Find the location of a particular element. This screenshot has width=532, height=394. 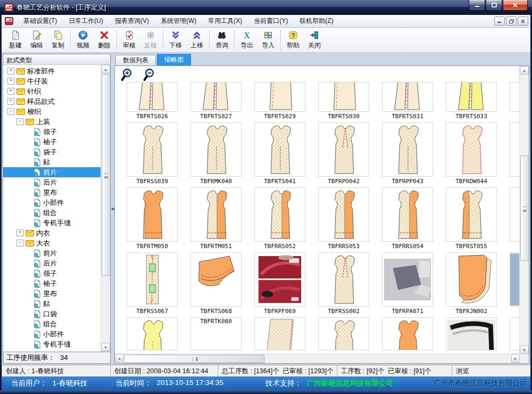

tree-item: +标准部件 is located at coordinates (52, 71).